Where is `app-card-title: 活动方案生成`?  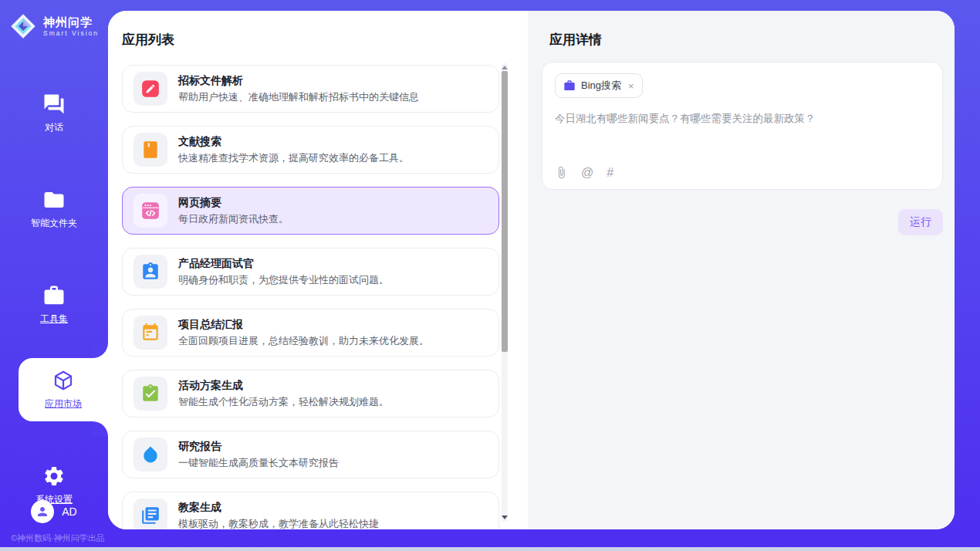 app-card-title: 活动方案生成 is located at coordinates (284, 386).